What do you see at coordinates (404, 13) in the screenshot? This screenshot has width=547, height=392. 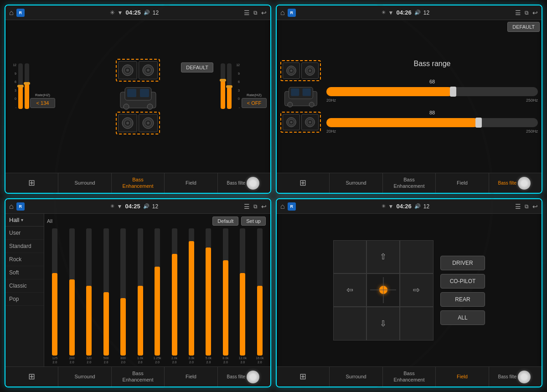 I see `time-display-2: 04:26` at bounding box center [404, 13].